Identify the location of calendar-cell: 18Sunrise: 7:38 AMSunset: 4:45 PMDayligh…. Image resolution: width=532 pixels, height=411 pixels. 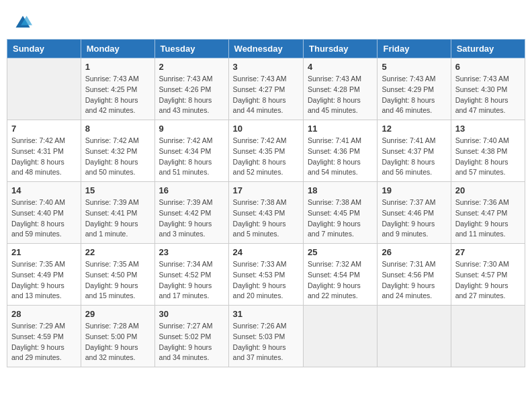
(341, 213).